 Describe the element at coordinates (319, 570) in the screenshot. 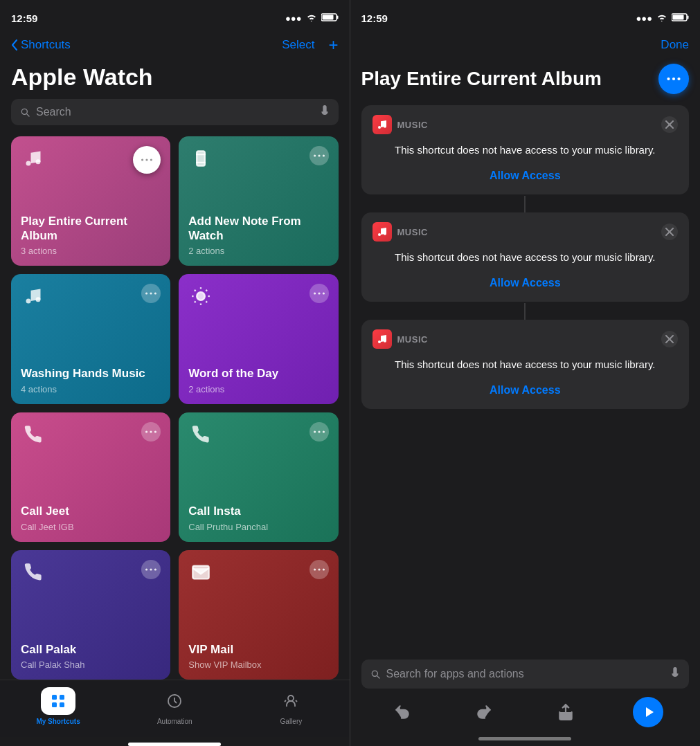

I see `menu-btn-card8` at that location.